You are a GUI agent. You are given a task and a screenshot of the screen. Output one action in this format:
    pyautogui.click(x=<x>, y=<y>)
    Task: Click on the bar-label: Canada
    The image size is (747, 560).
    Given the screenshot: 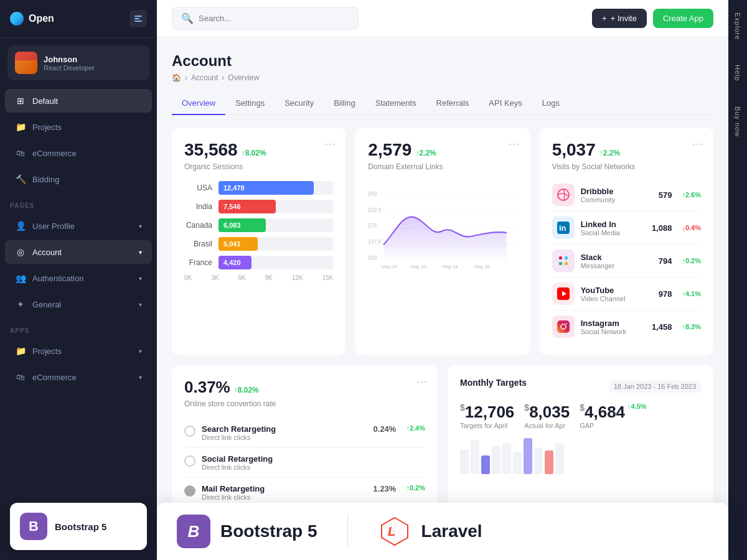 What is the action you would take?
    pyautogui.click(x=198, y=225)
    